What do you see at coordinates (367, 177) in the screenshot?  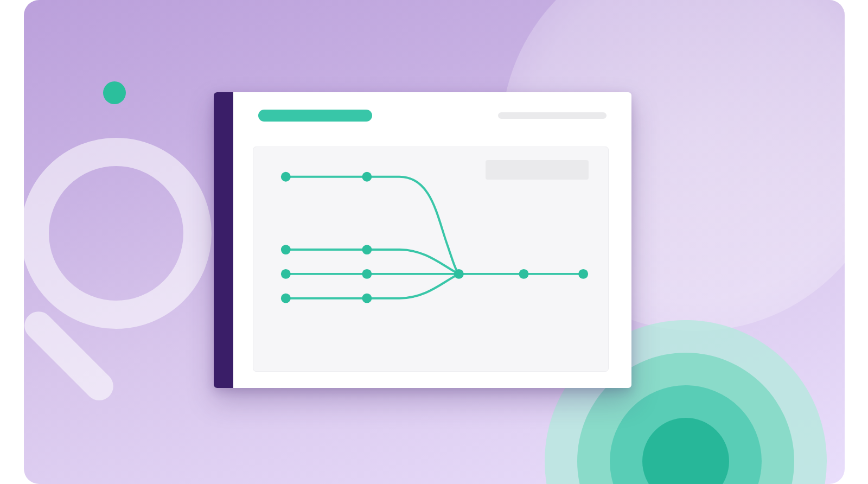 I see `node-b1-c2` at bounding box center [367, 177].